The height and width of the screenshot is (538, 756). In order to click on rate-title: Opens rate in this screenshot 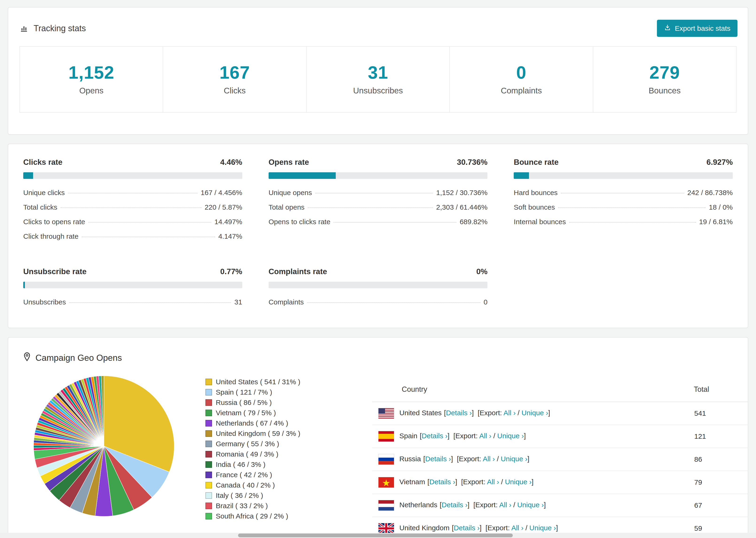, I will do `click(289, 162)`.